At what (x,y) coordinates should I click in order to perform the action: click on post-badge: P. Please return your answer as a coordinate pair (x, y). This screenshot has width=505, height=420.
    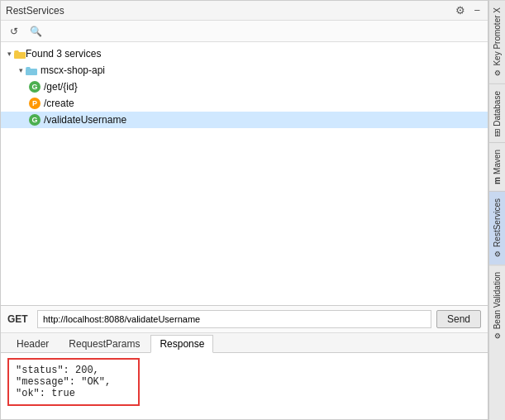
    Looking at the image, I should click on (35, 103).